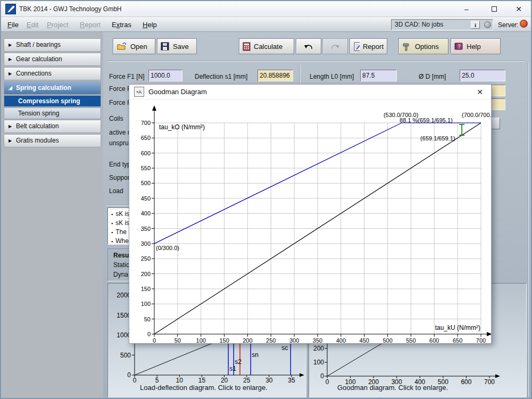 Image resolution: width=532 pixels, height=399 pixels. I want to click on sidebar-item-shaft-bearings: ▶ Shaft / bearings, so click(52, 45).